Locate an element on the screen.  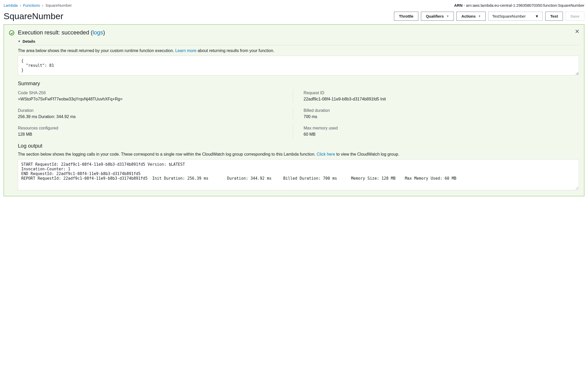
breadcrumb: Lambda › Functions › SquareNumber is located at coordinates (38, 5).